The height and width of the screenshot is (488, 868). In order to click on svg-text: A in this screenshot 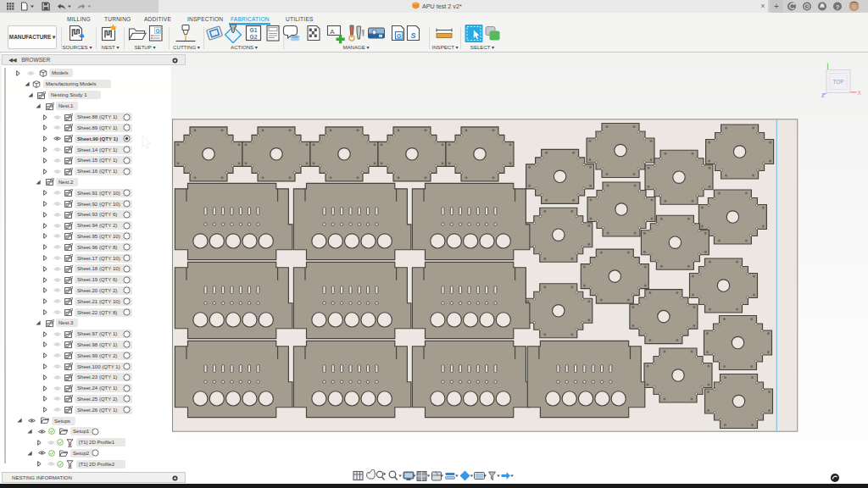, I will do `click(332, 32)`.